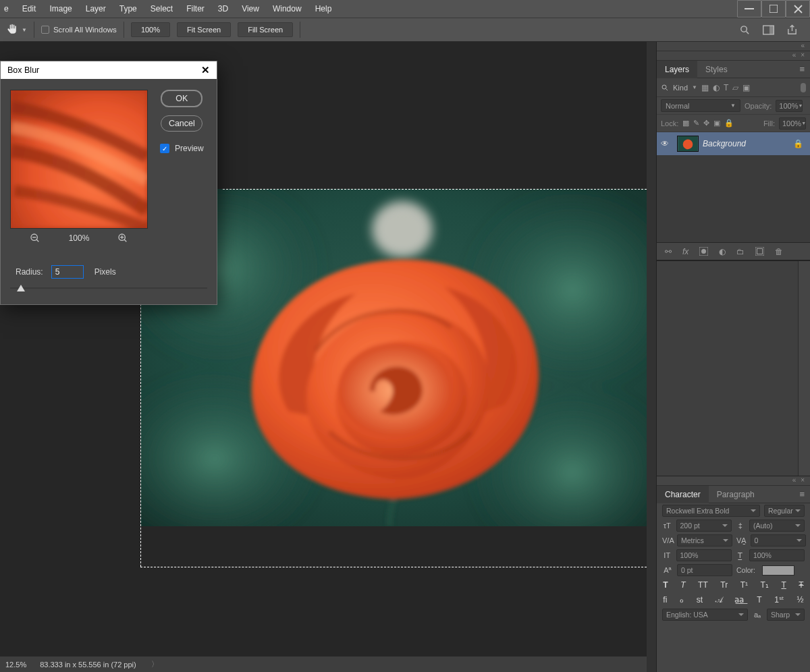  What do you see at coordinates (665, 144) in the screenshot?
I see `visibility-eye-icon: 👁` at bounding box center [665, 144].